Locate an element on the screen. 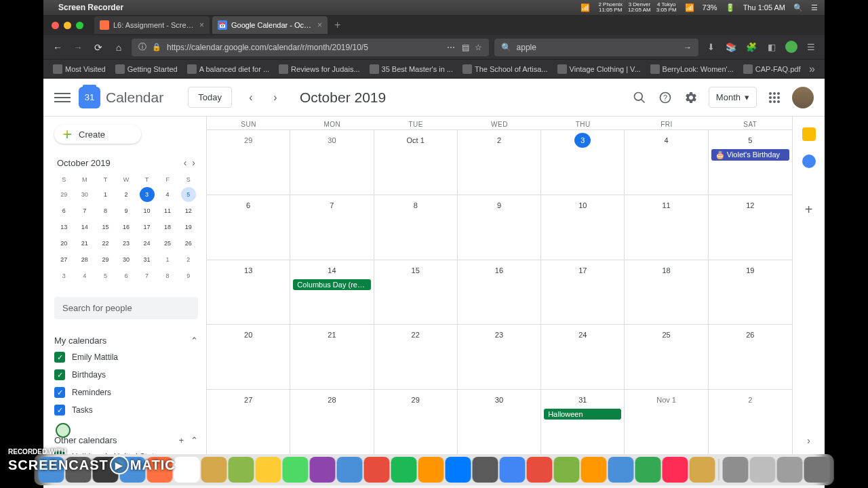  mini-day-cell: 1 is located at coordinates (167, 260).